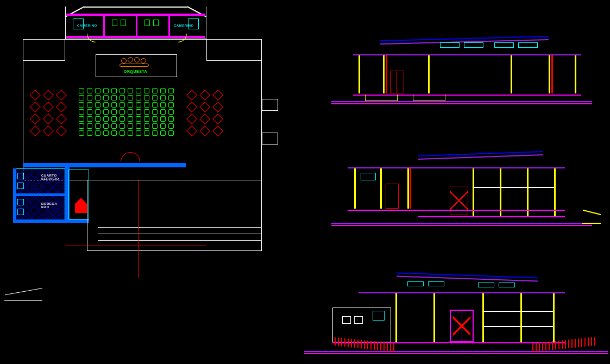  I want to click on orchestra-icon, so click(136, 62).